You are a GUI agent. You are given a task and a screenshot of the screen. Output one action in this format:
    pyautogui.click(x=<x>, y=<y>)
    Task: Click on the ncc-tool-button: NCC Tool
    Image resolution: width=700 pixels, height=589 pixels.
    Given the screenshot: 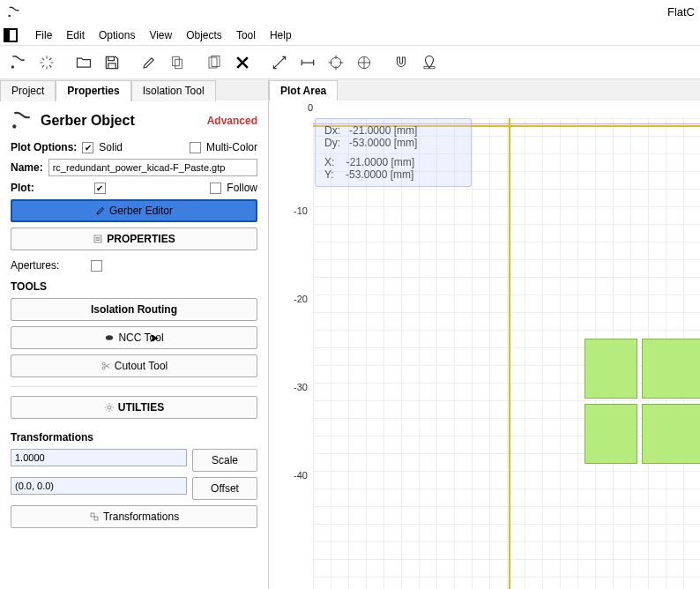 What is the action you would take?
    pyautogui.click(x=134, y=338)
    